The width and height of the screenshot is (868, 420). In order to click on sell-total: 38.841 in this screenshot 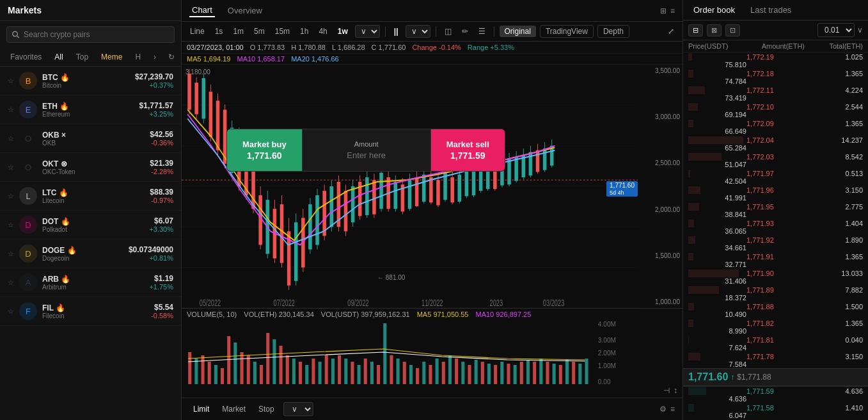, I will do `click(718, 214)`.